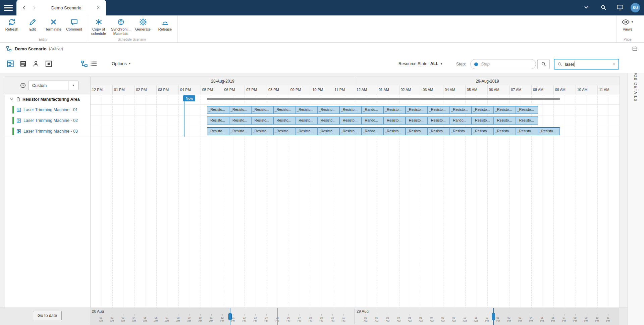  What do you see at coordinates (626, 22) in the screenshot?
I see `views-eye-icon` at bounding box center [626, 22].